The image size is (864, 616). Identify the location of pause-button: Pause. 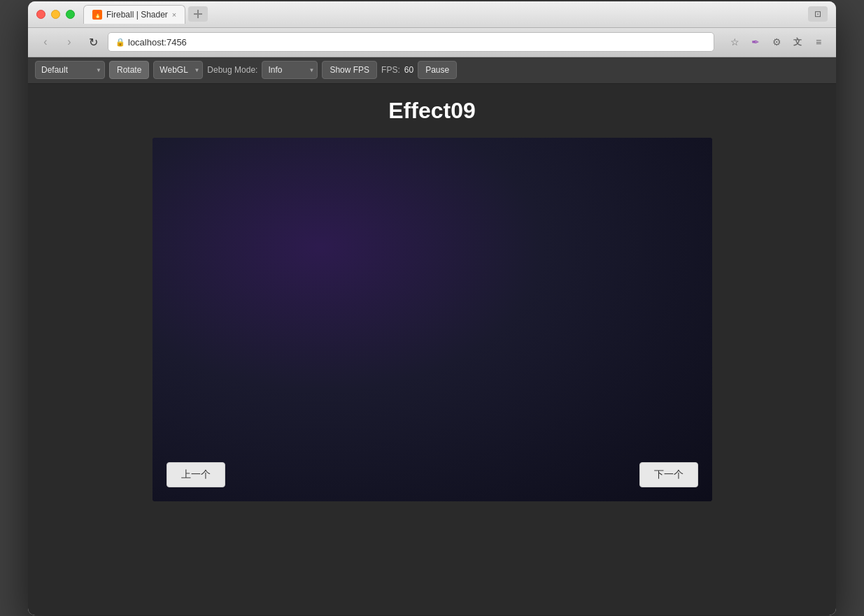
(437, 70).